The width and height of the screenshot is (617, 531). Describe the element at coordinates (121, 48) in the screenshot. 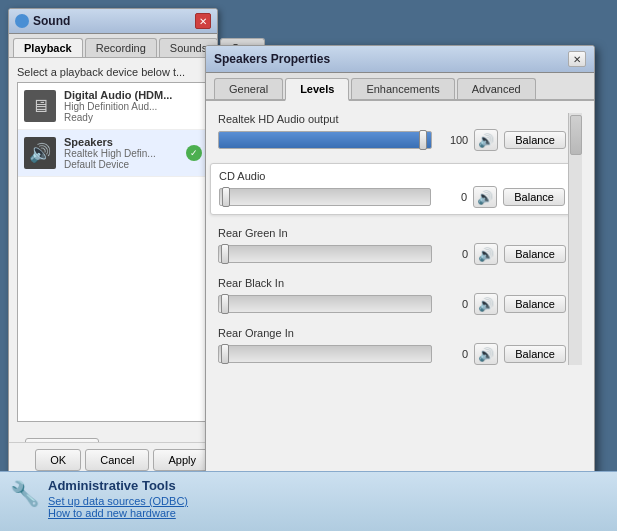

I see `tab-recording: Recording` at that location.